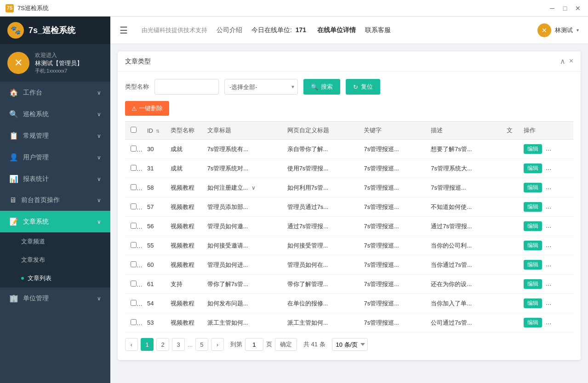 The height and width of the screenshot is (383, 588). Describe the element at coordinates (320, 169) in the screenshot. I see `row-custom-title-cell: 使用7s管理报...` at that location.